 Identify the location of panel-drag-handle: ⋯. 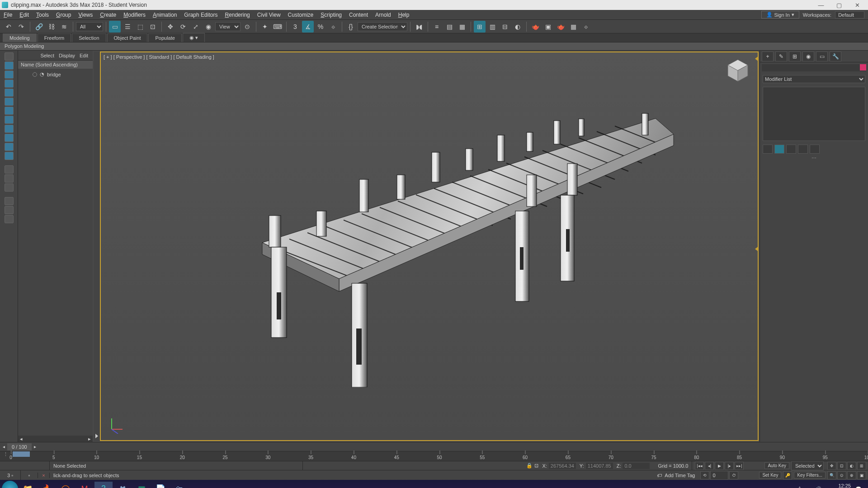
(814, 157).